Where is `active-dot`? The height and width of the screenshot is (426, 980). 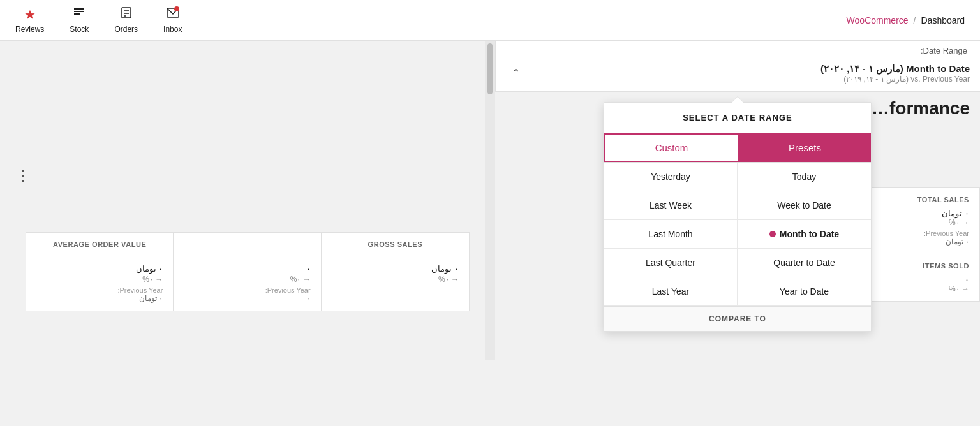 active-dot is located at coordinates (773, 234).